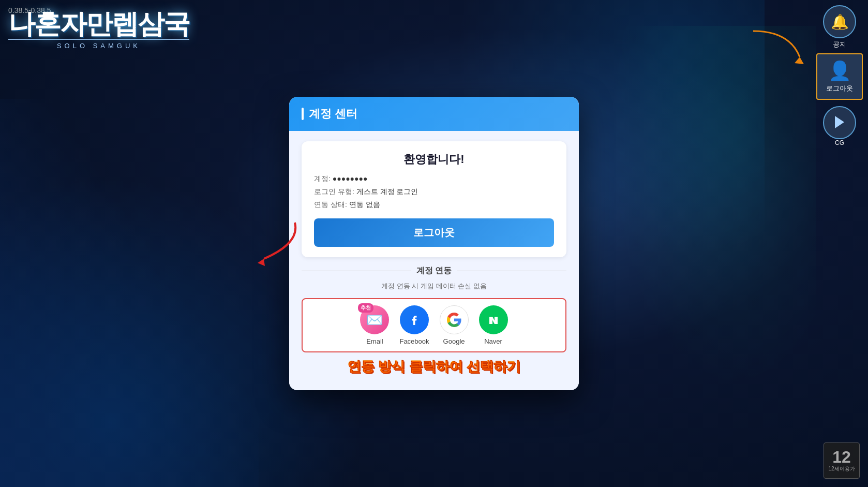  What do you see at coordinates (334, 191) in the screenshot?
I see `login-type-label: 로그인 유형:` at bounding box center [334, 191].